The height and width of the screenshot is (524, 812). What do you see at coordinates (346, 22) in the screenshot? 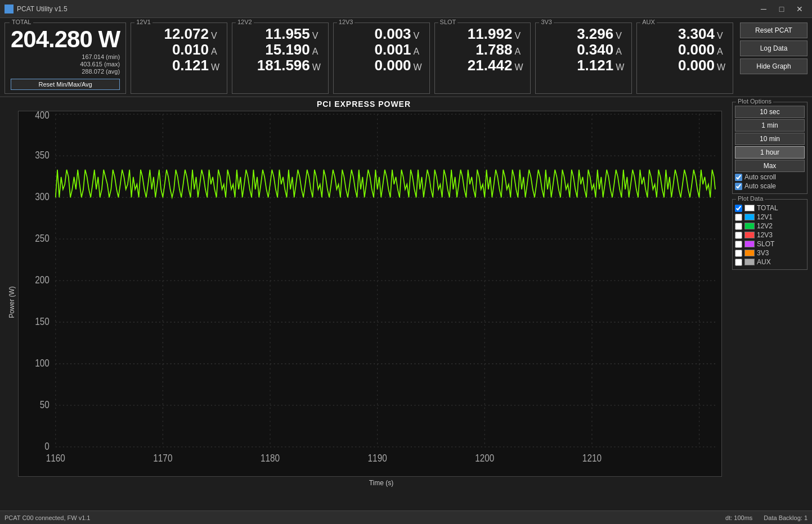
I see `channel-label-12v3: 12V3` at bounding box center [346, 22].